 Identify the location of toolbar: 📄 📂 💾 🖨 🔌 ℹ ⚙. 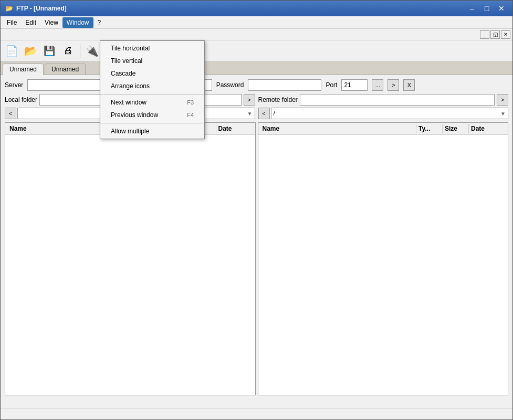
(256, 51).